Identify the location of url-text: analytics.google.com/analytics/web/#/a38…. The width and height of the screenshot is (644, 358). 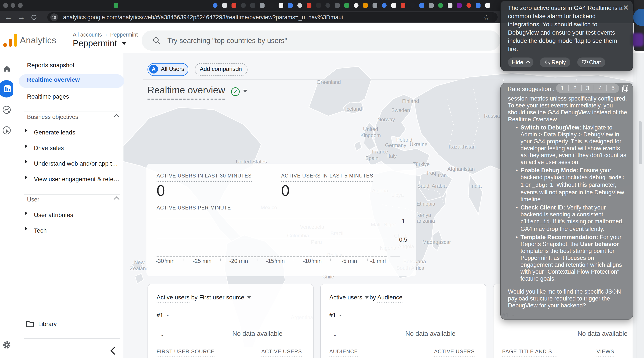
(203, 17).